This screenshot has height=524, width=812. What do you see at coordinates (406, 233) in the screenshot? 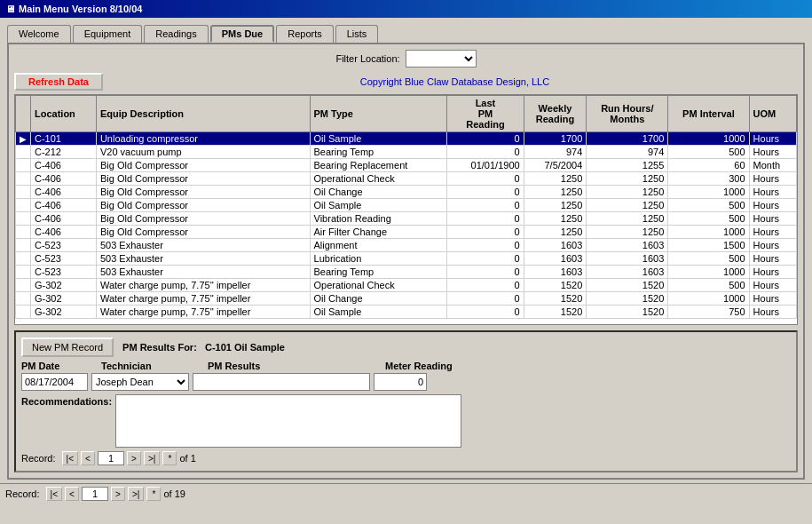
I see `table-row: C-406 Big Old Compressor Air Filter Chan…` at bounding box center [406, 233].